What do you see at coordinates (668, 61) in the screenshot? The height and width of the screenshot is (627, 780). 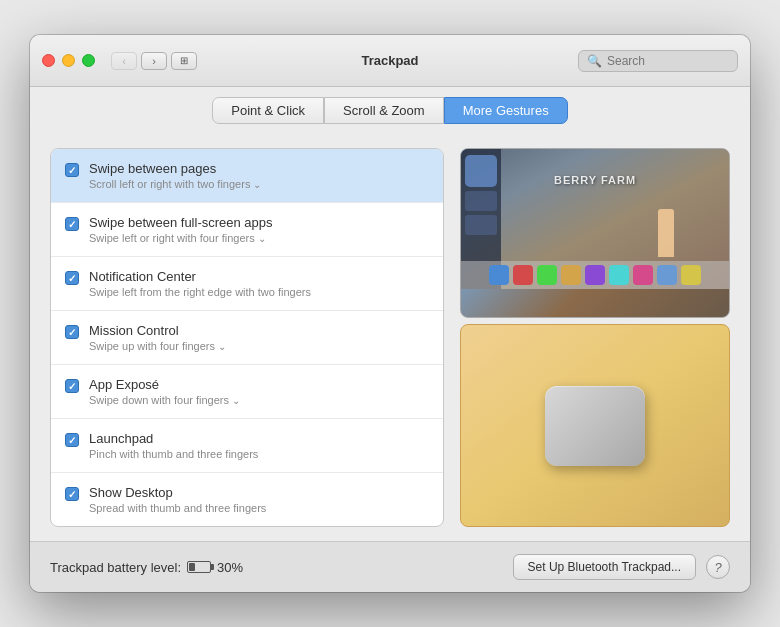 I see `search-input` at bounding box center [668, 61].